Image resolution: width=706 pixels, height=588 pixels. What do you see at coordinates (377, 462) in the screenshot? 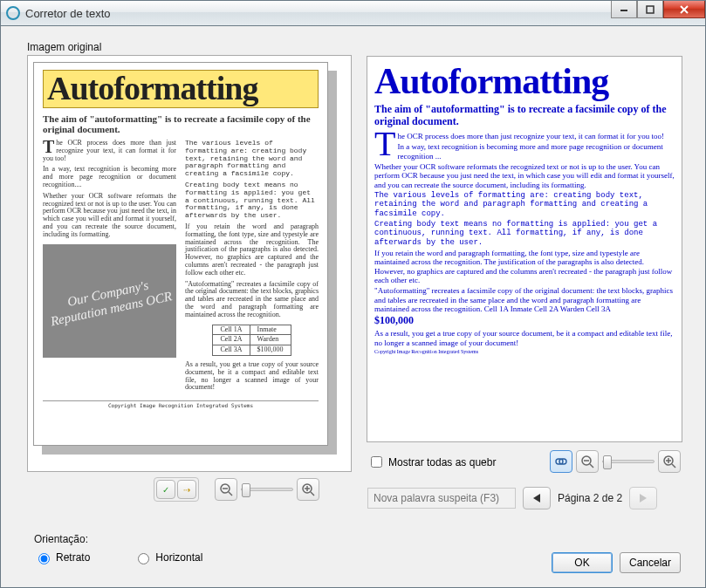
I see `show-breaks-checkbox` at bounding box center [377, 462].